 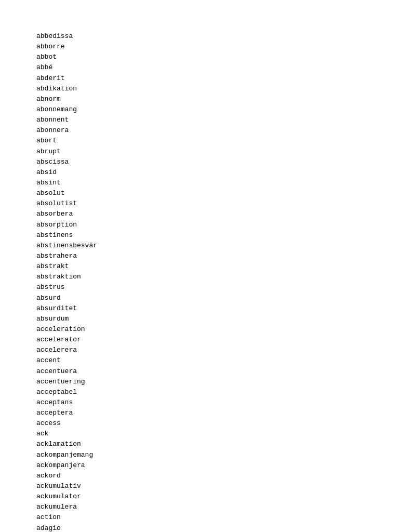 I want to click on list-item: abrupt, so click(x=200, y=152).